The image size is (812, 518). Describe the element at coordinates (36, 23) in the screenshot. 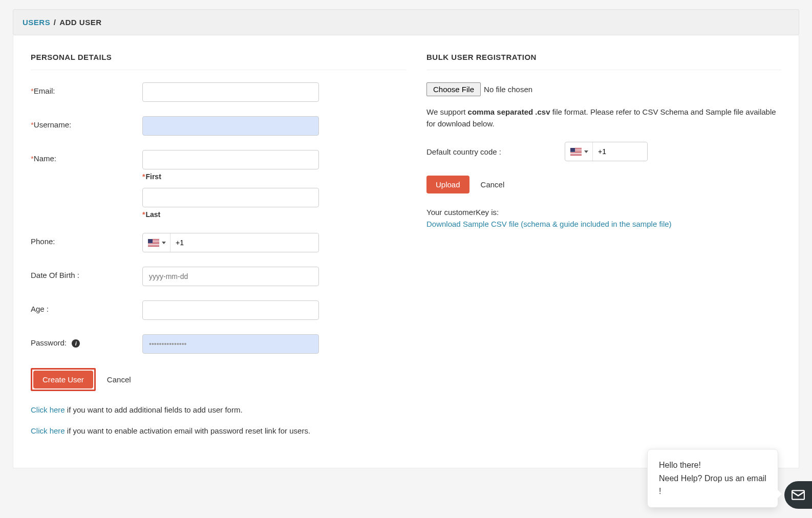

I see `breadcrumb-users-link: USERS` at that location.